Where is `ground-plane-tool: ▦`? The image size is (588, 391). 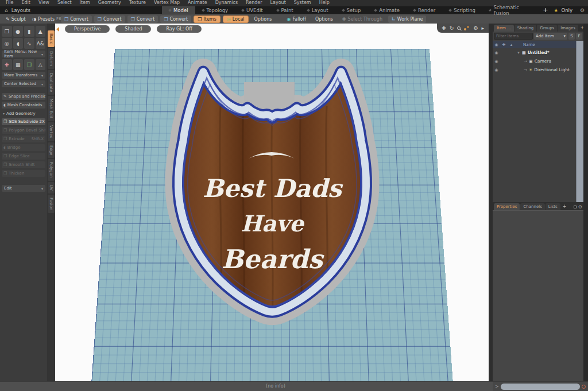
ground-plane-tool: ▦ is located at coordinates (18, 64).